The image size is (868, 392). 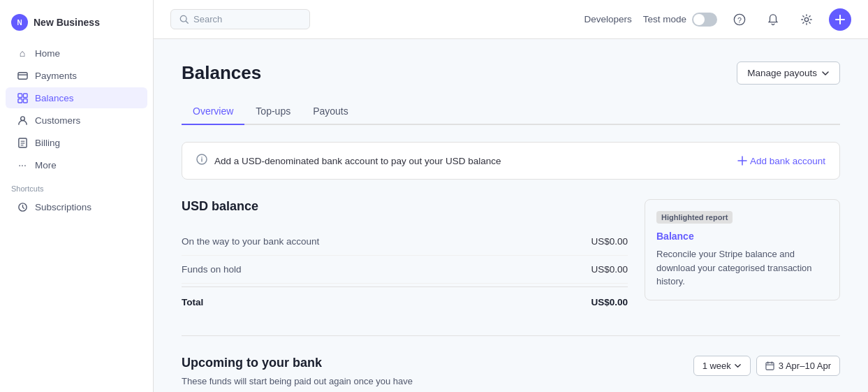 What do you see at coordinates (735, 268) in the screenshot?
I see `report-description: Reconcile your Stripe balance and downlo…` at bounding box center [735, 268].